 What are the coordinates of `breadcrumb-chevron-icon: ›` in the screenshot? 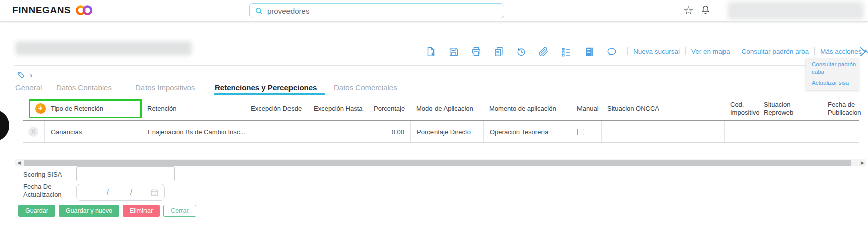 It's located at (31, 75).